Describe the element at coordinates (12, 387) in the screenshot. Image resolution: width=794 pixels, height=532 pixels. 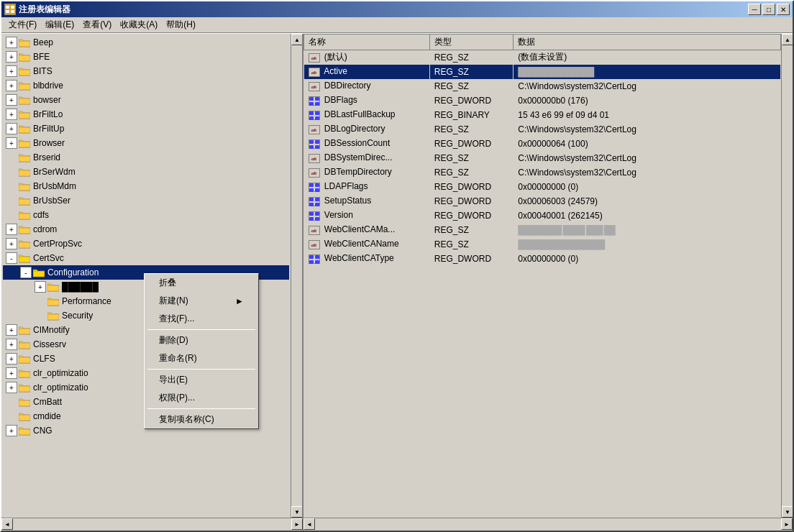
I see `tree-expand-24: +` at that location.